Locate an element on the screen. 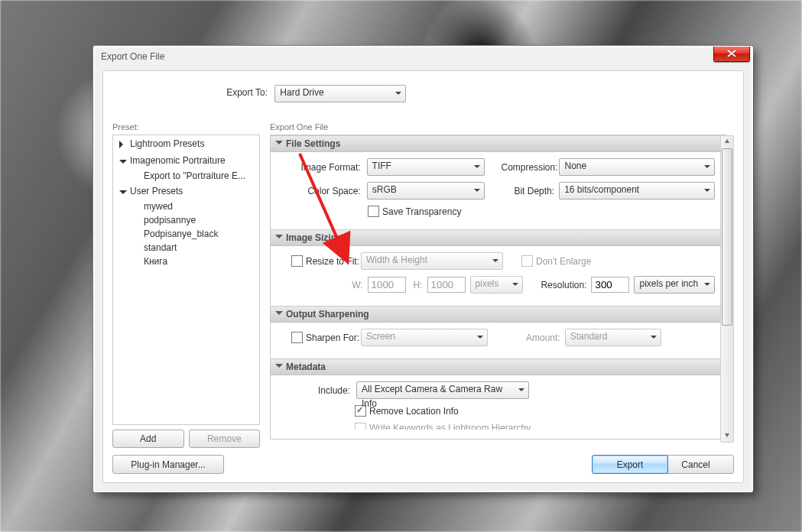  resize-to-fit-select: Width & Height is located at coordinates (432, 261).